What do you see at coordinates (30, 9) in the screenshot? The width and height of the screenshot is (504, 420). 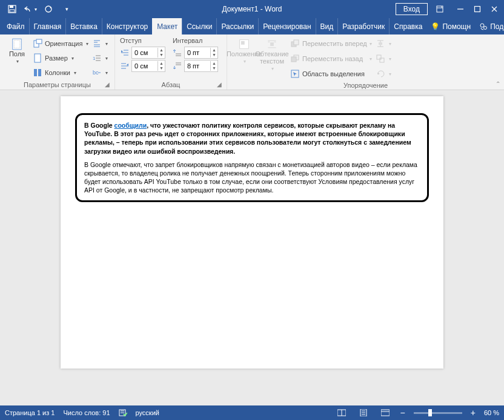 I see `undo-button: ▾` at bounding box center [30, 9].